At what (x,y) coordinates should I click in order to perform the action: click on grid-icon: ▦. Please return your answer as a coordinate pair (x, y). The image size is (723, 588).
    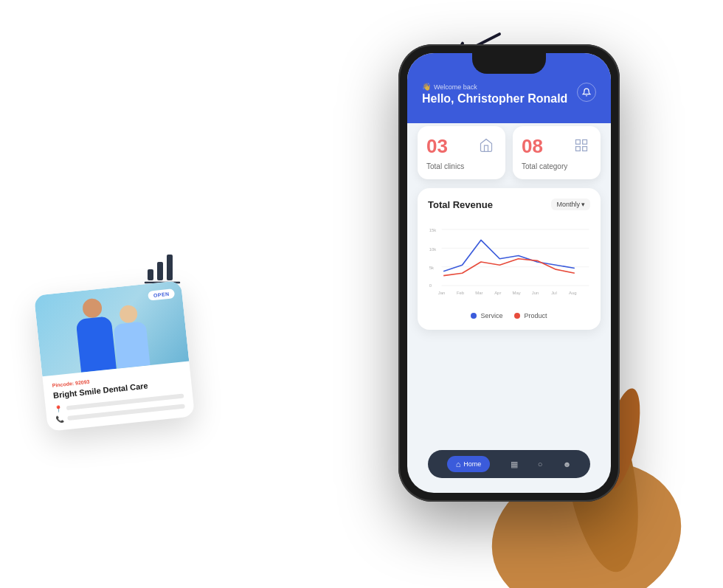
    Looking at the image, I should click on (514, 465).